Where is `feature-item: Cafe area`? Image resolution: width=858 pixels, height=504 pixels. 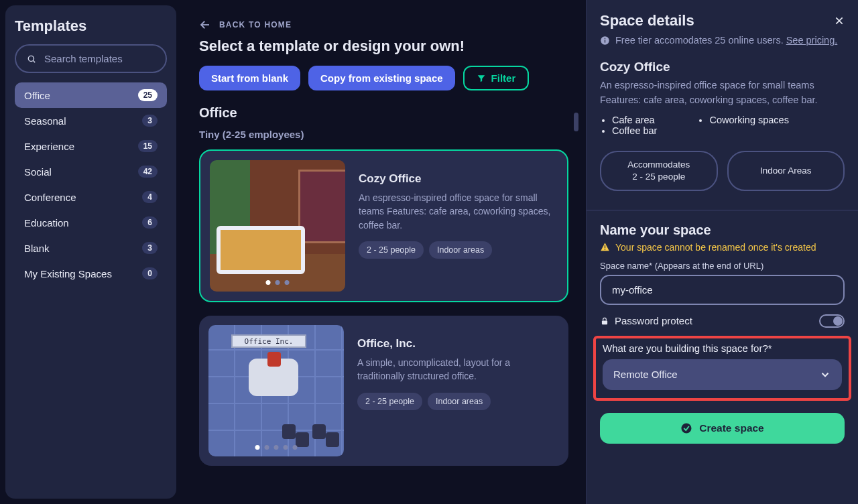
feature-item: Cafe area is located at coordinates (634, 120).